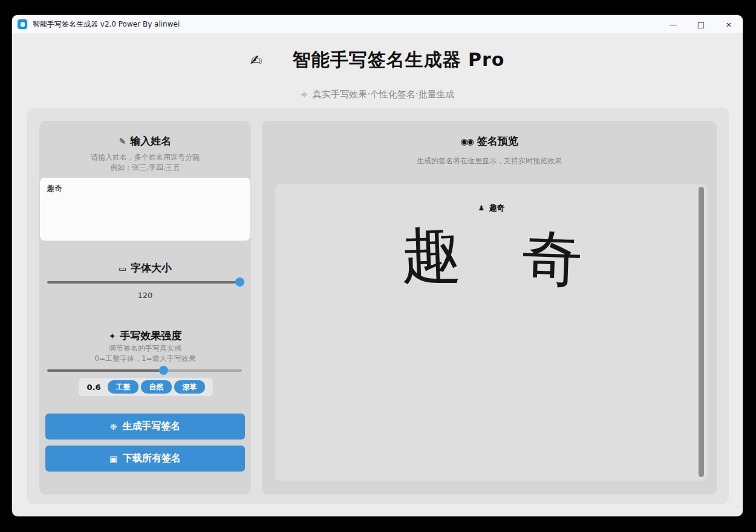 This screenshot has width=756, height=532. I want to click on names-textarea: 趣奇, so click(145, 209).